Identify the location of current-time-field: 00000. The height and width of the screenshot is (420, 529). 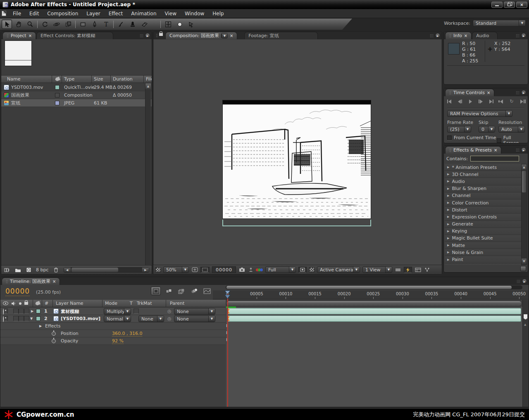
(224, 270).